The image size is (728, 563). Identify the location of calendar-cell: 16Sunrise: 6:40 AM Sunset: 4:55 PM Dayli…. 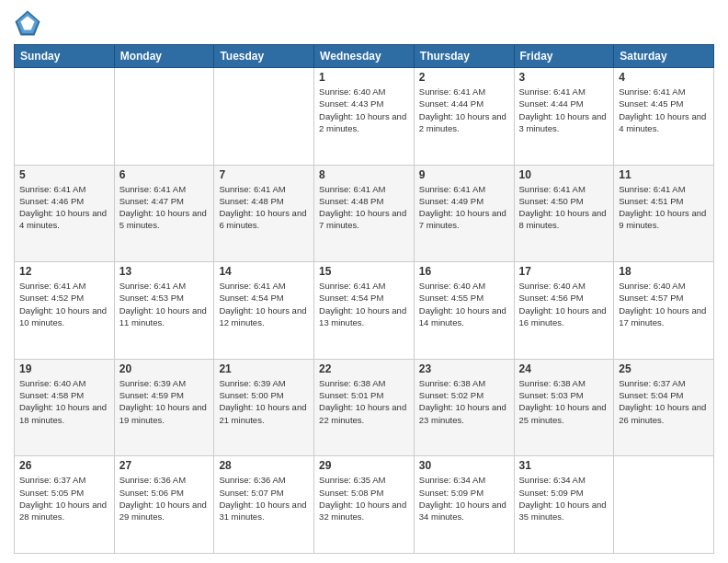
(463, 311).